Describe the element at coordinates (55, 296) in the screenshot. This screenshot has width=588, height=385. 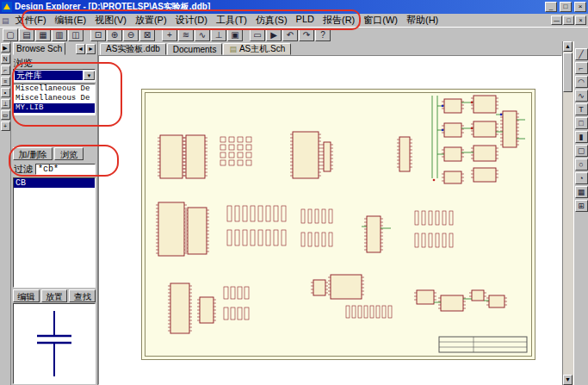
I see `place-button: 放置` at that location.